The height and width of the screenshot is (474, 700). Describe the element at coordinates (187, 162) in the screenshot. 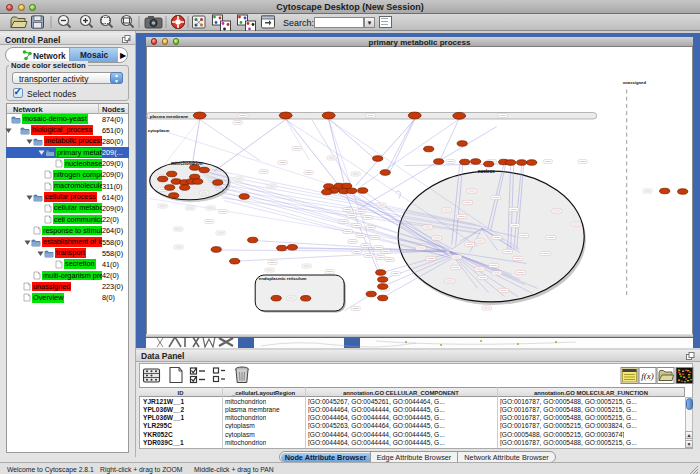

I see `svg-text: mitochondrion` at that location.